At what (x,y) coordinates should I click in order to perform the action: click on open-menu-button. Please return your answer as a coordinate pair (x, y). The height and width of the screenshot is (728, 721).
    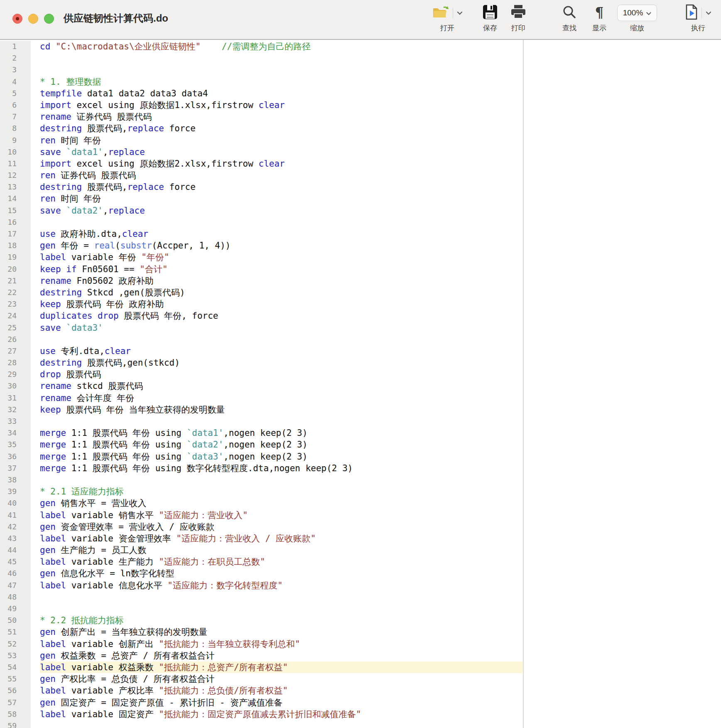
    Looking at the image, I should click on (460, 13).